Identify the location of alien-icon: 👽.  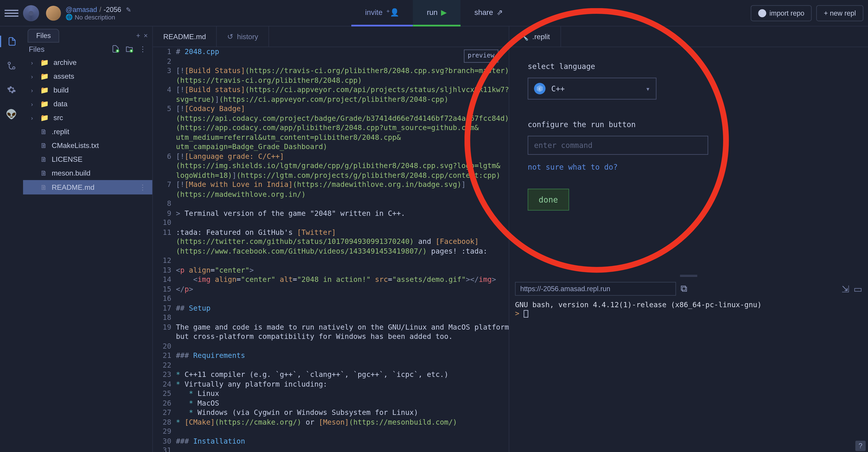
(11, 114).